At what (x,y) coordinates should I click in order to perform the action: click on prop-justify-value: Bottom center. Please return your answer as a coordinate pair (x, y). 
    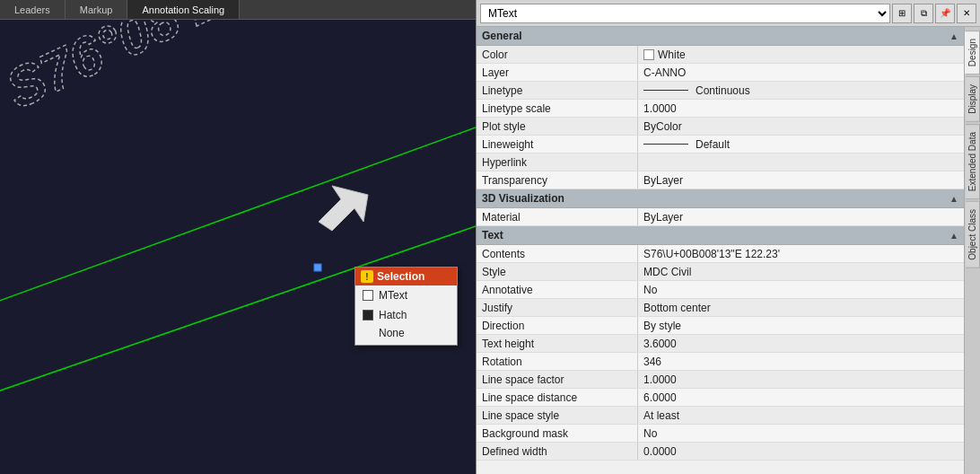
    Looking at the image, I should click on (801, 307).